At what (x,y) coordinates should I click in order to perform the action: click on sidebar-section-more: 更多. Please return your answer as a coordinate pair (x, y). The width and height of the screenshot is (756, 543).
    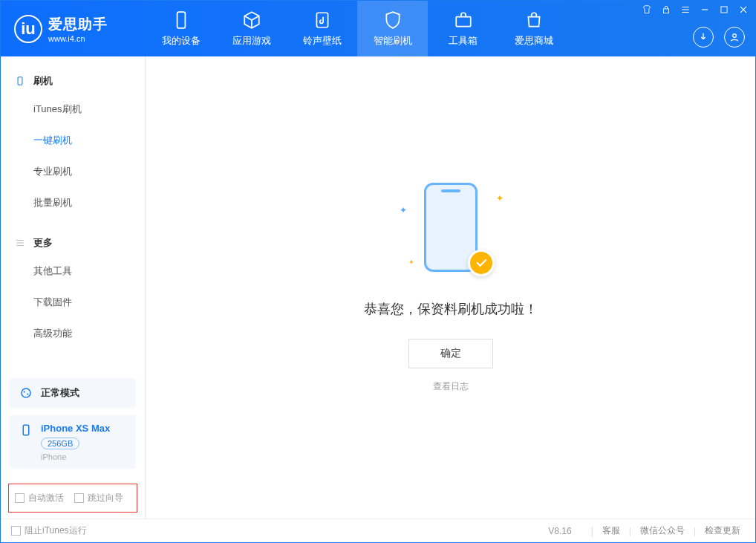
    Looking at the image, I should click on (73, 243).